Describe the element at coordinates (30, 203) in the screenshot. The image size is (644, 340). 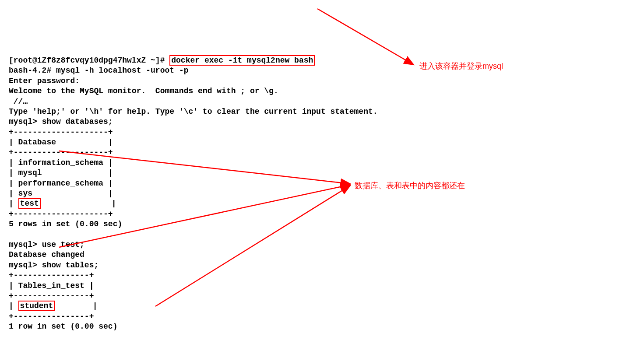
I see `db-row-test: test` at that location.